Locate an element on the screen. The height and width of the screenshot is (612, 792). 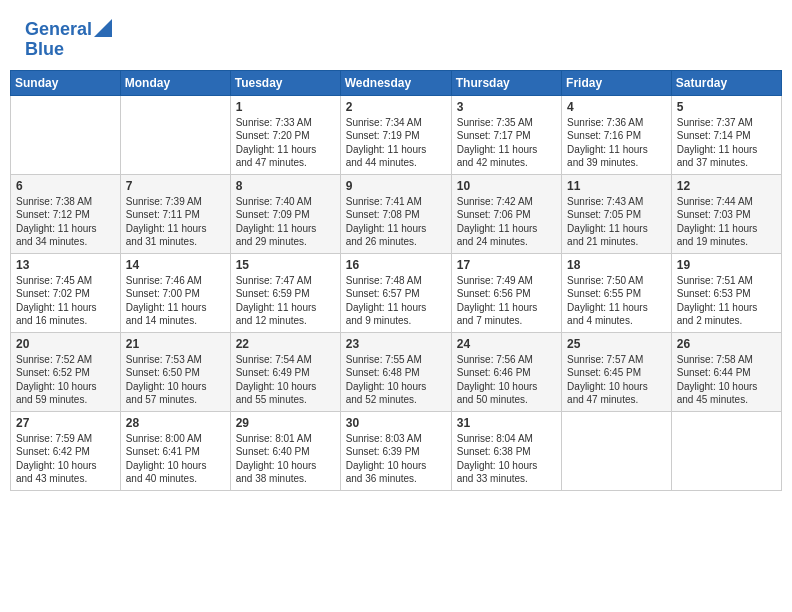
weekday-header-wednesday: Wednesday is located at coordinates (396, 82).